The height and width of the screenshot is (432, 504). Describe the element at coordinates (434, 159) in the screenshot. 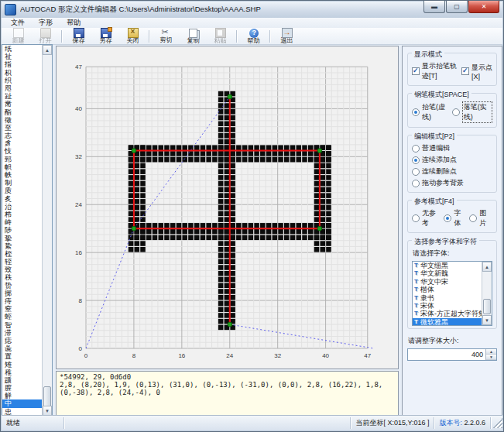

I see `radio-continuous-add-point: 连续添加点` at that location.